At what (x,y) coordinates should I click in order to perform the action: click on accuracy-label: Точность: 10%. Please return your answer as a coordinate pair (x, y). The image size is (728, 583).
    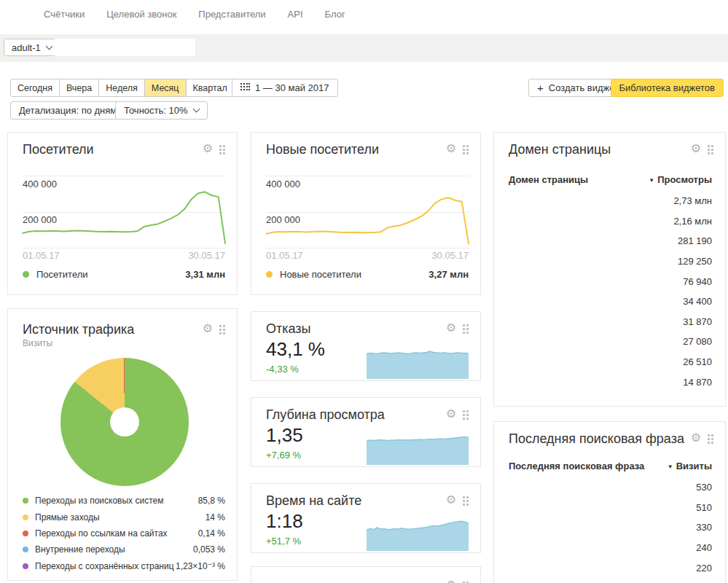
    Looking at the image, I should click on (156, 111).